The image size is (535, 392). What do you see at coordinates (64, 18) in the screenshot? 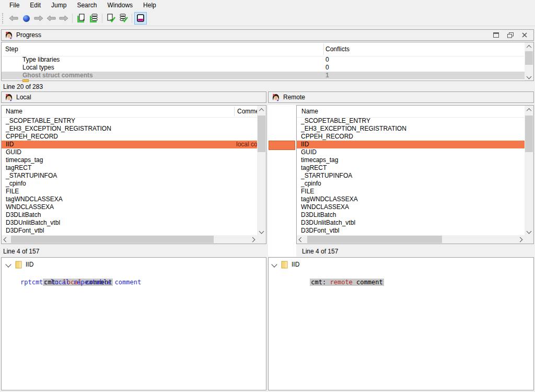
I see `next-conflict-button` at bounding box center [64, 18].